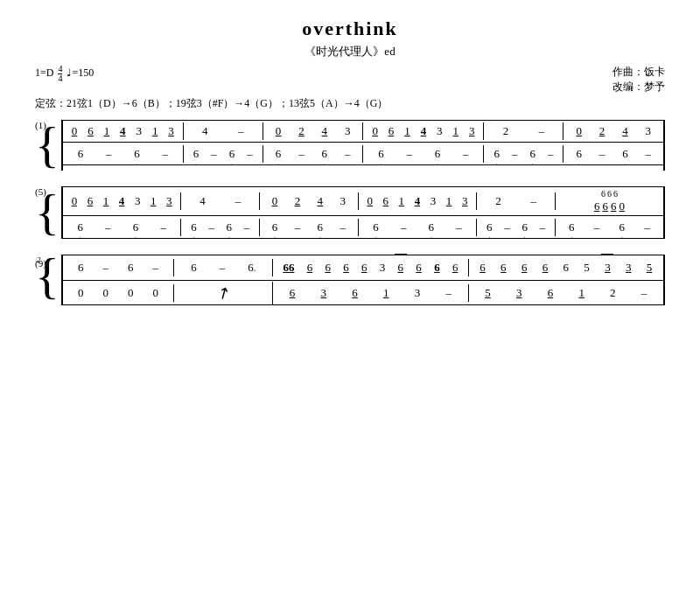  I want to click on measure-1-5: 2 –, so click(523, 131).